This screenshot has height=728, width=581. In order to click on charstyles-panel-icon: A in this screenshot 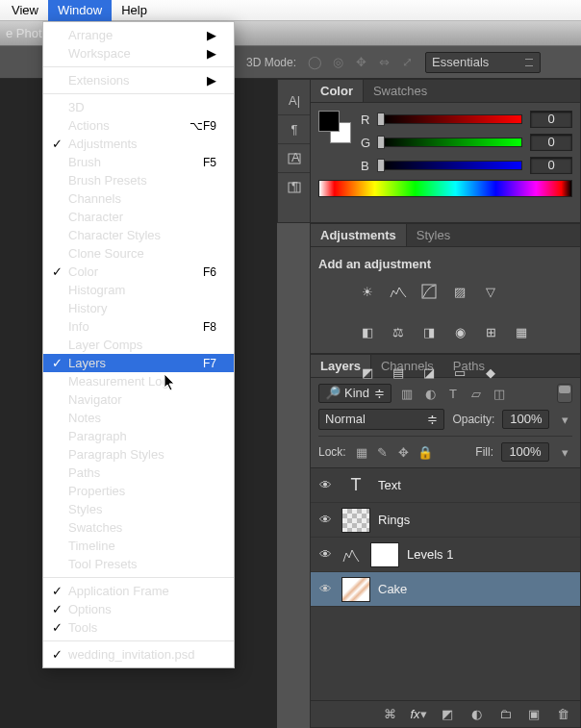, I will do `click(294, 158)`.